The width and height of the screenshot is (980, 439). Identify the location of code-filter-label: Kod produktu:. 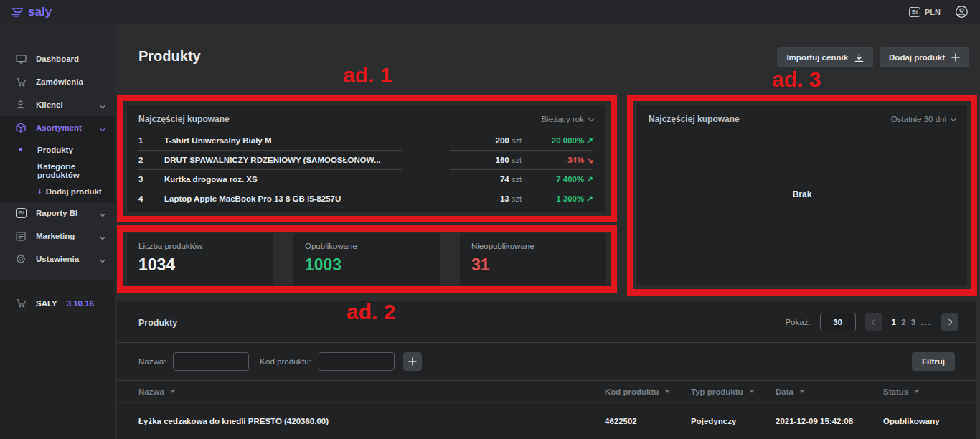
(286, 362).